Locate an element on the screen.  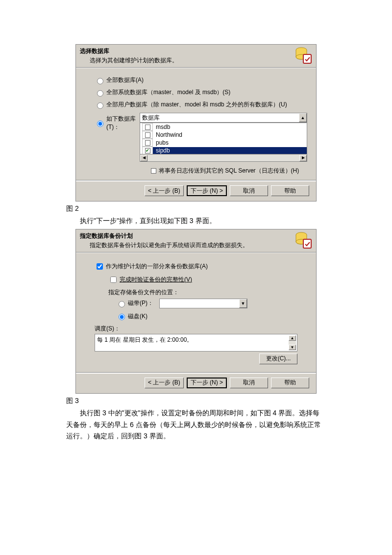
figure-3-caption: 图 3 is located at coordinates (196, 401).